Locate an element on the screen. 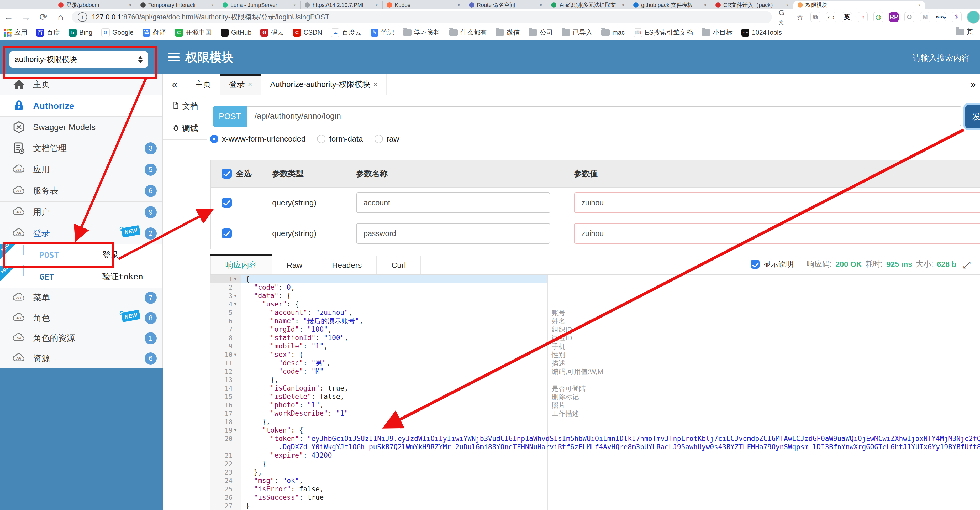 This screenshot has height=510, width=980. browser-tab-7: github pack 文件模板× is located at coordinates (670, 5).